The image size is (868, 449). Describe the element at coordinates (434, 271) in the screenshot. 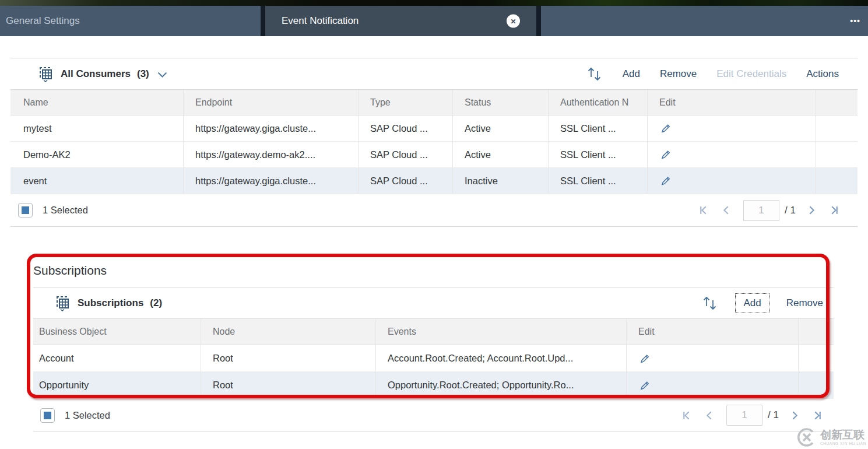

I see `subscriptions-section-title: Subscriptions` at that location.